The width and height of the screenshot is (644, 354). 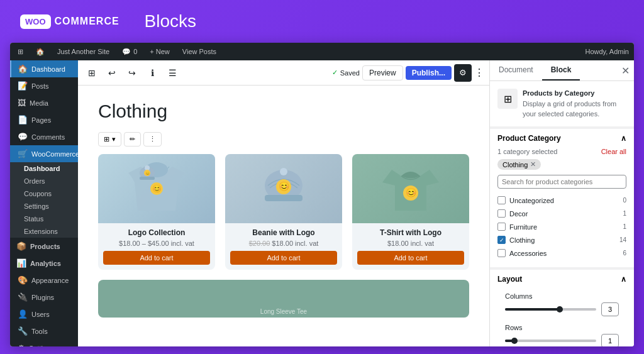 I want to click on sidebar-label-analytics: Analytics, so click(x=45, y=263).